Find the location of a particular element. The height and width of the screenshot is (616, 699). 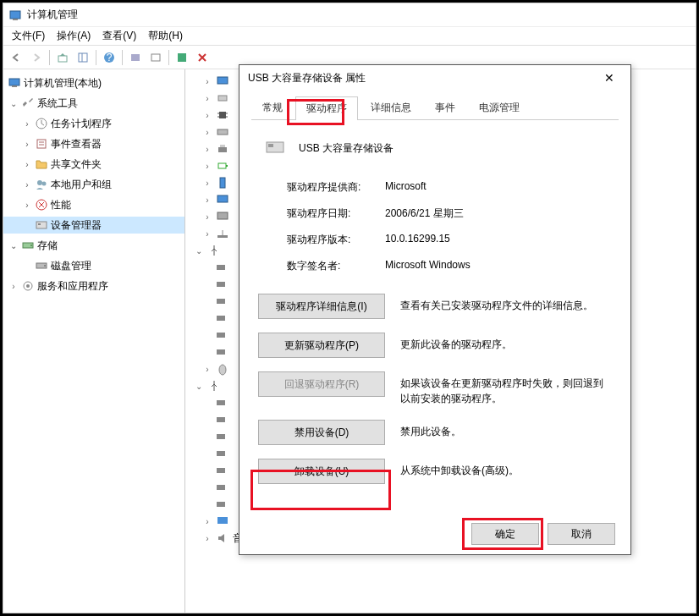

ok-button: 确定 is located at coordinates (505, 534).